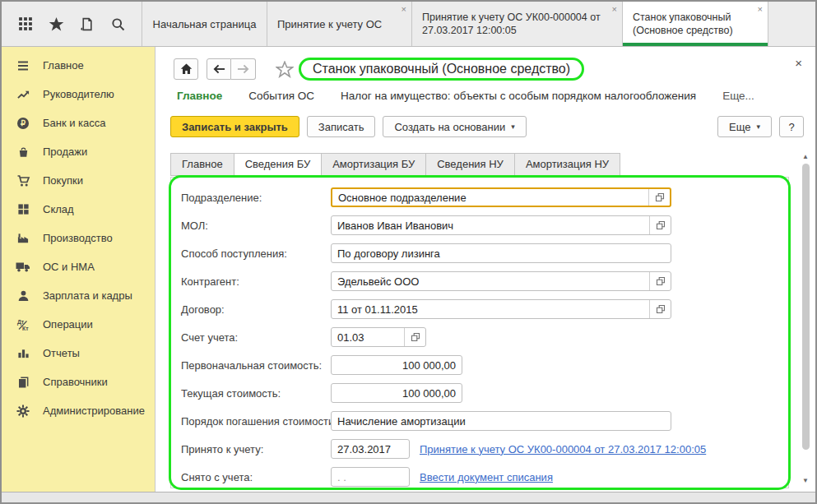  I want to click on debit-credit-icon: ДтКт, so click(23, 325).